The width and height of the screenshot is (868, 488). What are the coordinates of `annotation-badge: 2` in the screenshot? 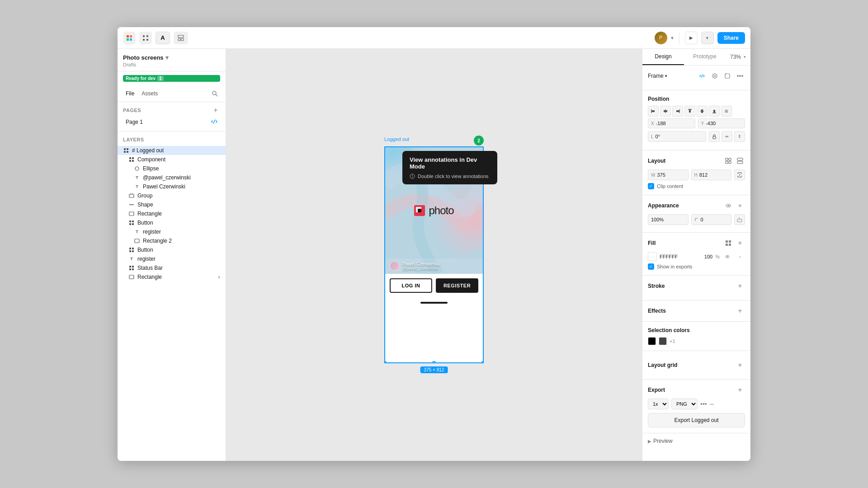 It's located at (479, 141).